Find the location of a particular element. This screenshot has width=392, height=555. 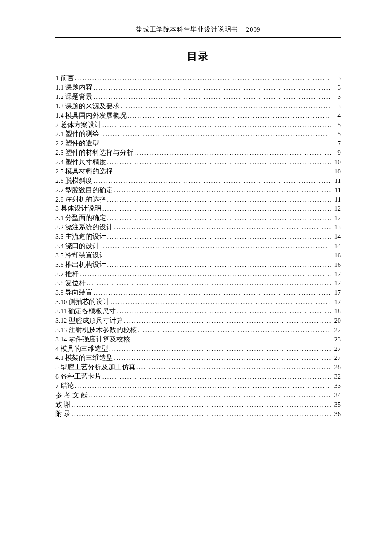

toc-label: 4 模具的三维造型 is located at coordinates (82, 349).